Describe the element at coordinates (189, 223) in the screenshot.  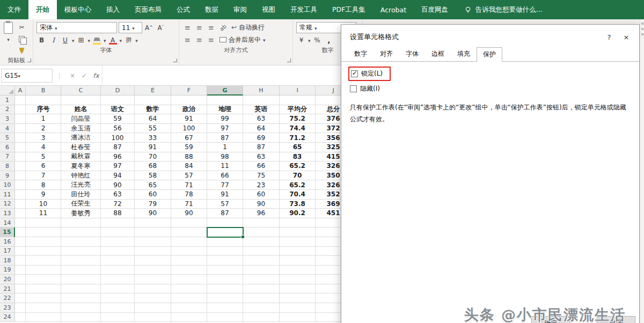
I see `cell-F14` at that location.